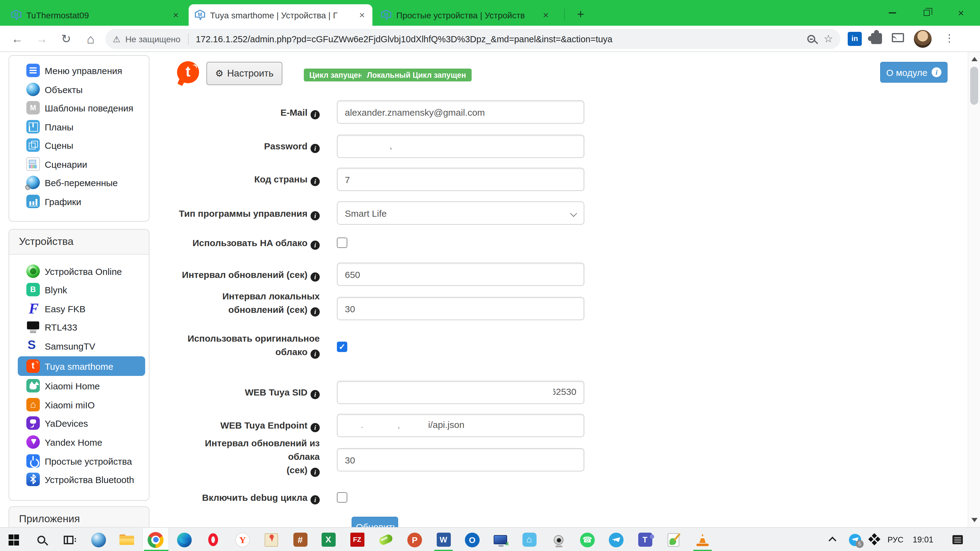  Describe the element at coordinates (461, 309) in the screenshot. I see `local-interval-input` at that location.